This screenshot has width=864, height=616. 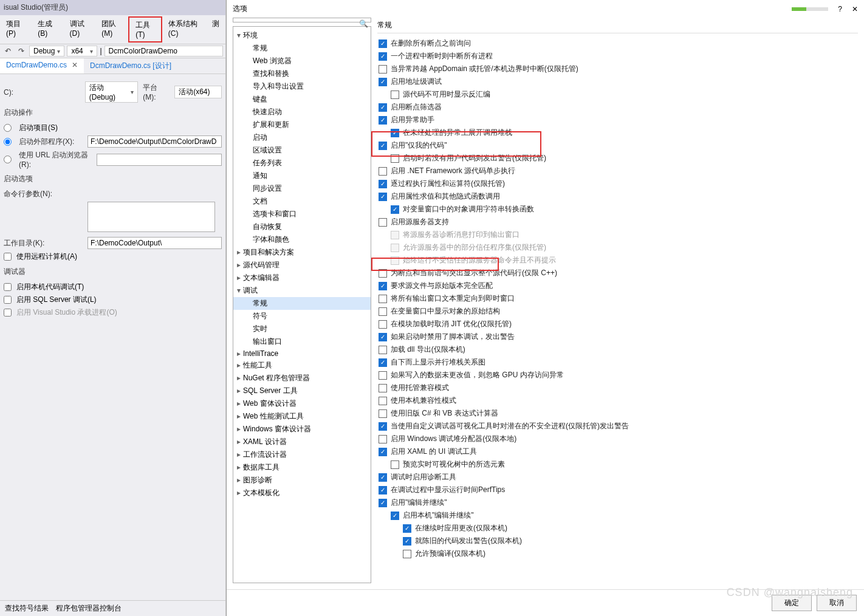 What do you see at coordinates (302, 468) in the screenshot?
I see `tree-node: ▸数据库工具` at bounding box center [302, 468].